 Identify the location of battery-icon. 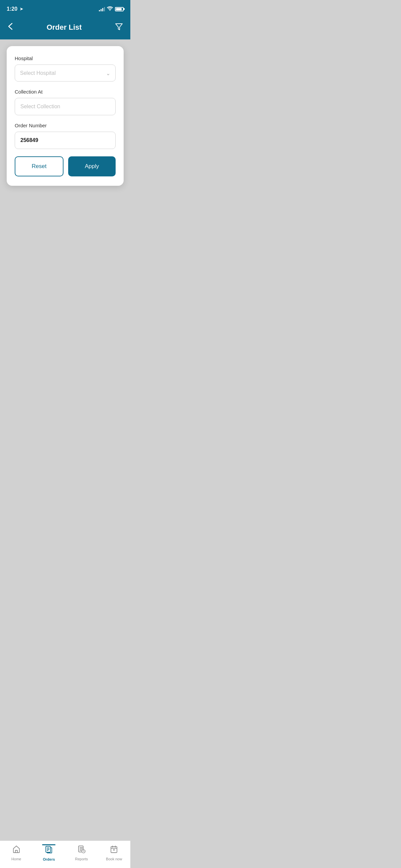
(119, 9).